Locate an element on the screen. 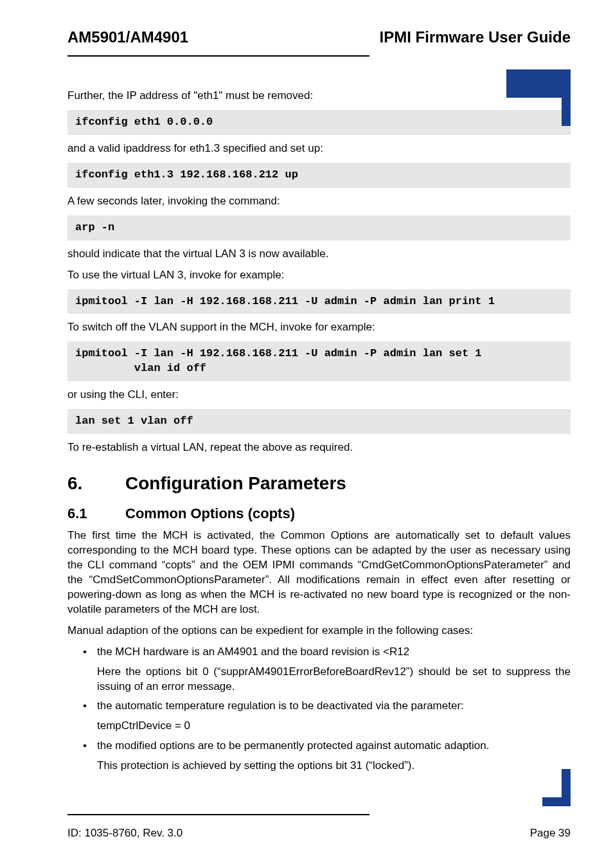  list-item-detail: Here the options bit 0 (“supprAM4901Erro… is located at coordinates (334, 680).